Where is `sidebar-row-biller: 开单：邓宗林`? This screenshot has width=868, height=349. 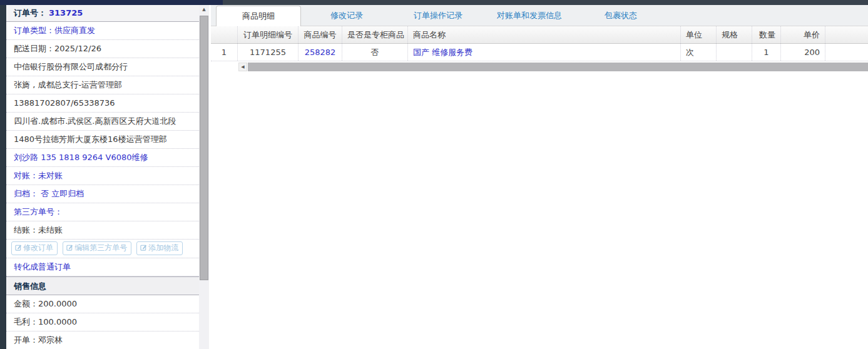 sidebar-row-biller: 开单：邓宗林 is located at coordinates (103, 340).